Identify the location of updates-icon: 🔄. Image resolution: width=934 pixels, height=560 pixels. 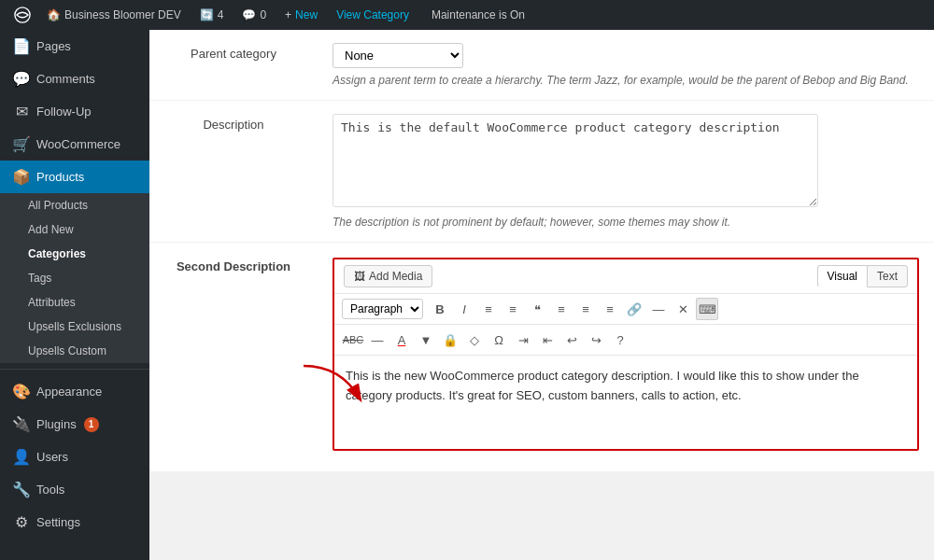
(207, 15).